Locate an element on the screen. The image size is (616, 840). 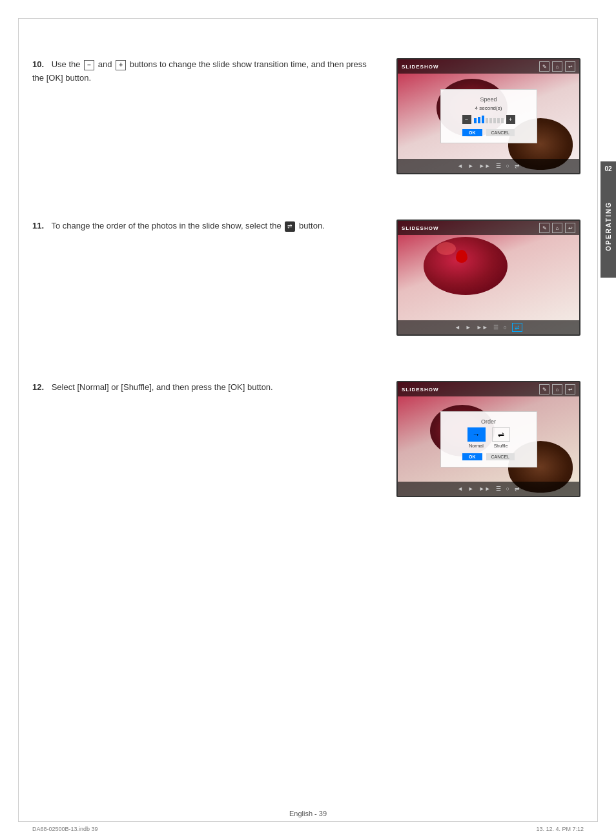
speed-ok-button: OK is located at coordinates (473, 133).